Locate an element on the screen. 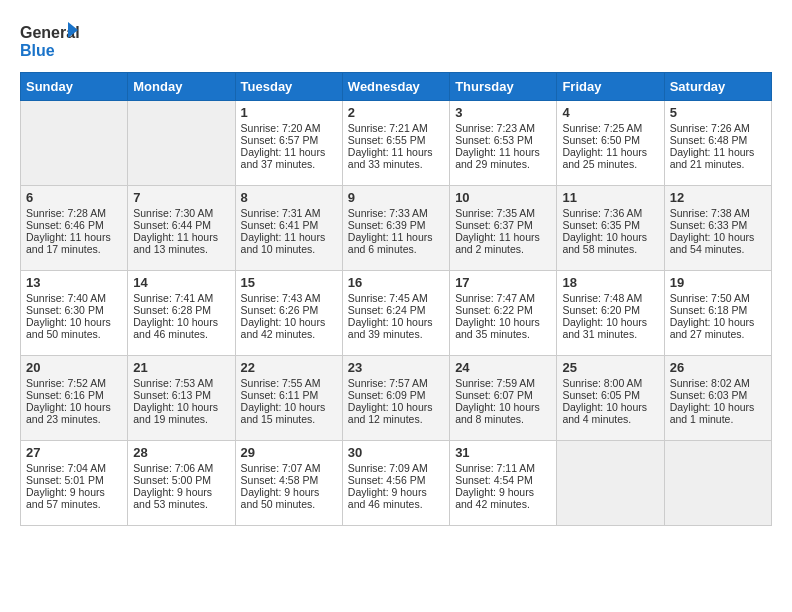 The height and width of the screenshot is (612, 792). day-header-saturday: Saturday is located at coordinates (718, 87).